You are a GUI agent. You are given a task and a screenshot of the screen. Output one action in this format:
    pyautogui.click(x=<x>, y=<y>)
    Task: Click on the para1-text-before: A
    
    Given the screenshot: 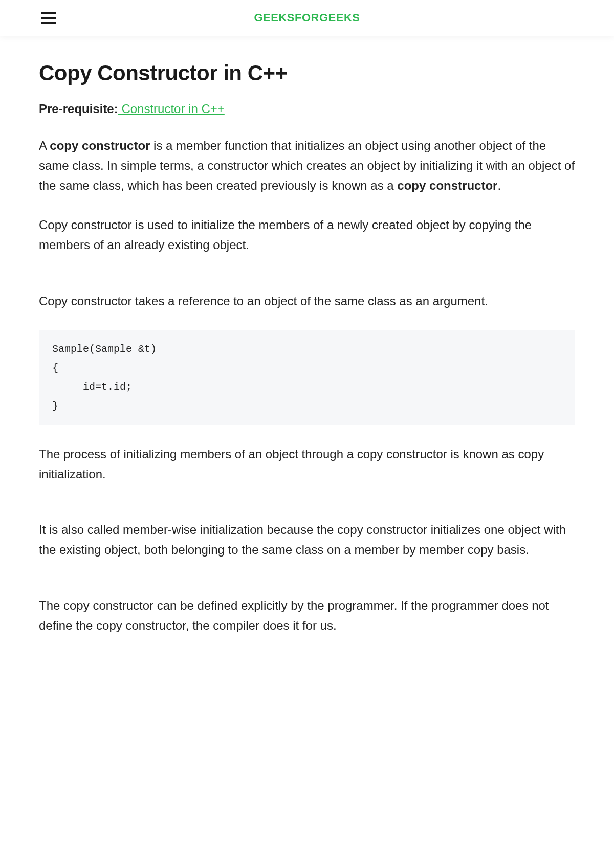 What is the action you would take?
    pyautogui.click(x=44, y=145)
    